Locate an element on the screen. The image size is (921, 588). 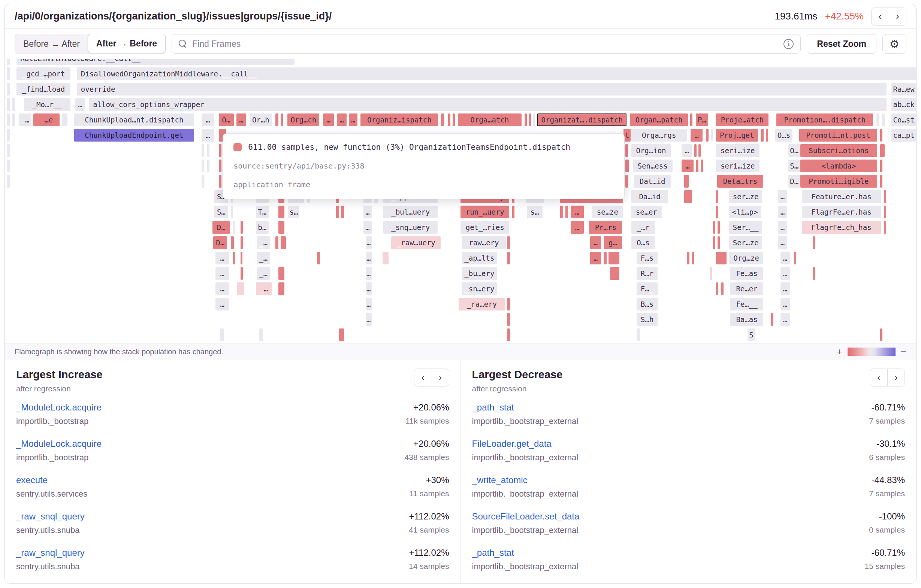
increase-prev-button: ‹ is located at coordinates (423, 378).